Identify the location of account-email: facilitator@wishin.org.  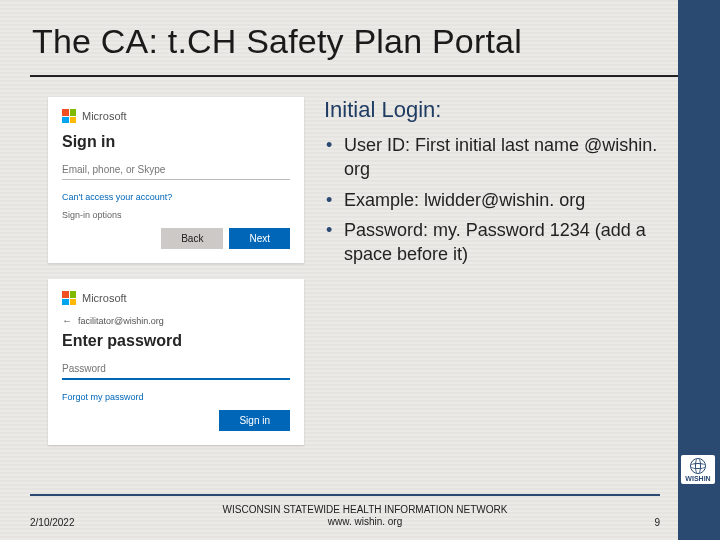
(121, 321).